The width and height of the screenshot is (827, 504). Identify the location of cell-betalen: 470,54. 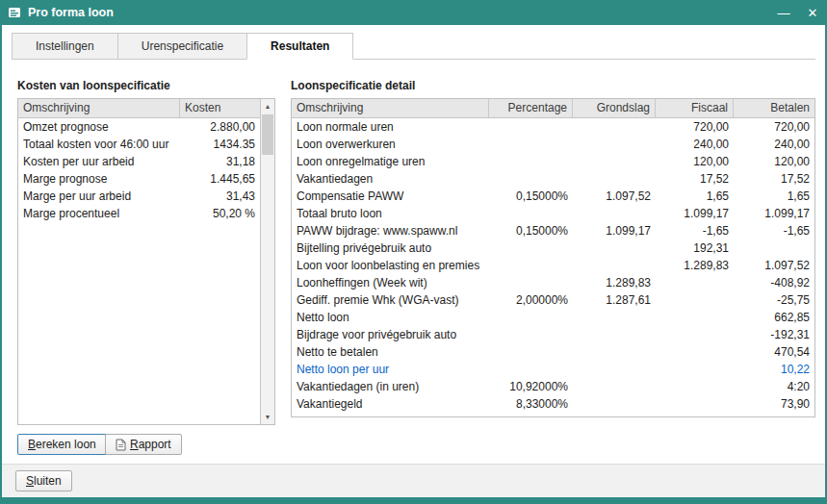
(774, 352).